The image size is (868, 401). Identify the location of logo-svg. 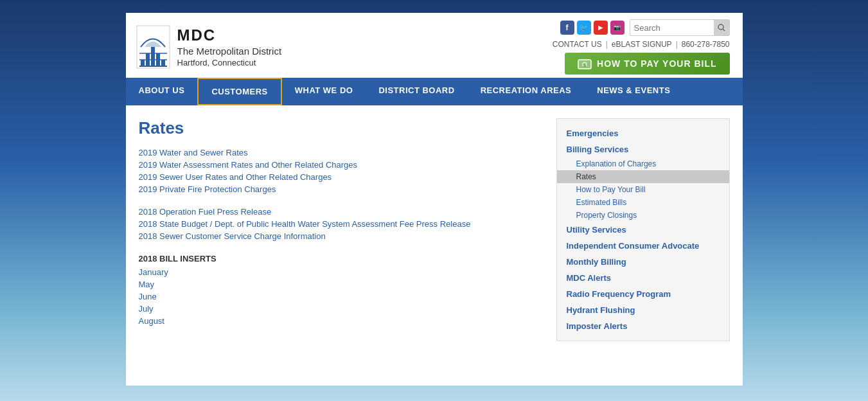
(153, 47).